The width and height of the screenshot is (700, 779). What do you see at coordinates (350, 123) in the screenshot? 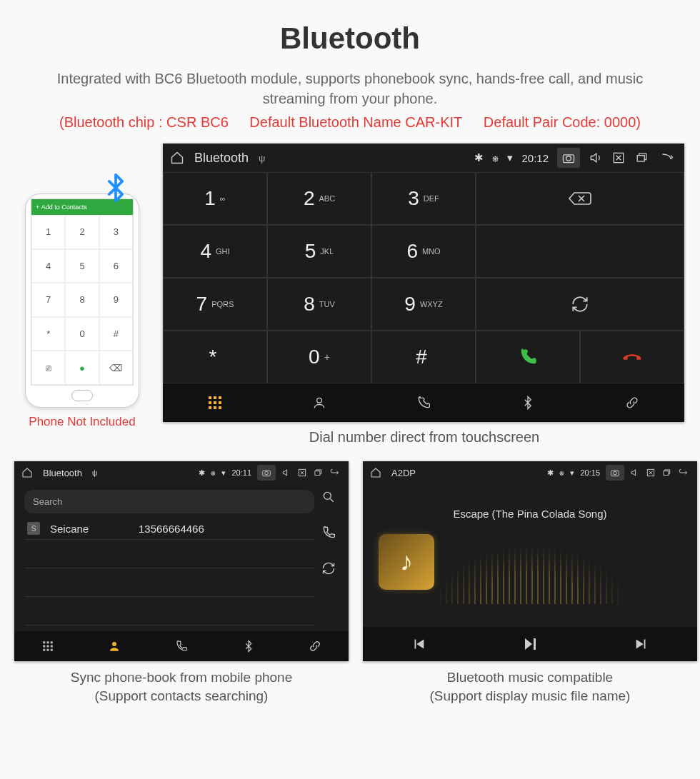
I see `spec-line: (Bluetooth chip : CSR BC6 Default Blueto…` at bounding box center [350, 123].